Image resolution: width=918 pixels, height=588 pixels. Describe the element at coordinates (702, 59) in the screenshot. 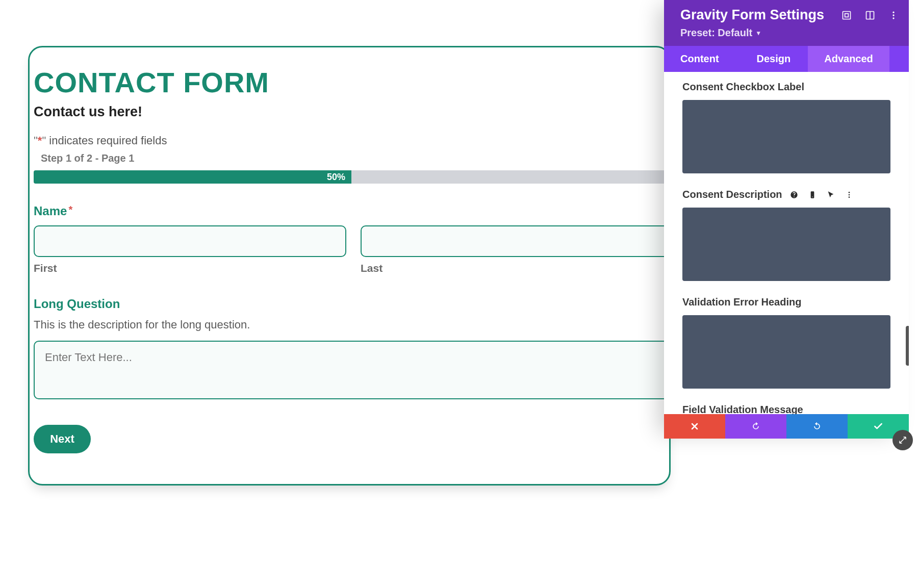

I see `tab-content: Content` at that location.